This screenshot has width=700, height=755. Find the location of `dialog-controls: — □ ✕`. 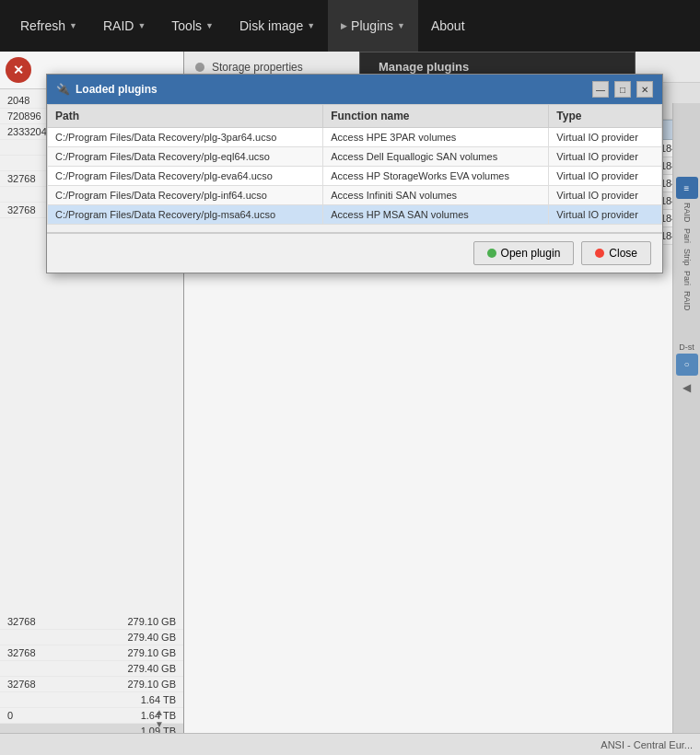

dialog-controls: — □ ✕ is located at coordinates (623, 89).